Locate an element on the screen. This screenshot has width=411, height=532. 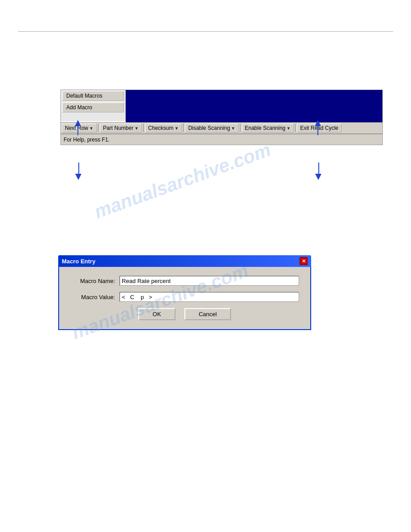
add-macro-button: Add Macro is located at coordinates (93, 107).